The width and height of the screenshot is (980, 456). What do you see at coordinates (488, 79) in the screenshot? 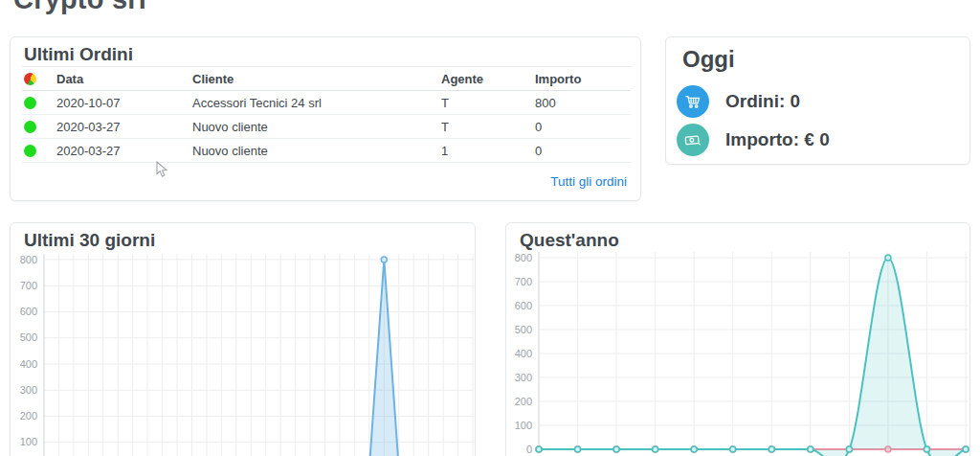
I see `header-agente: Agente` at bounding box center [488, 79].